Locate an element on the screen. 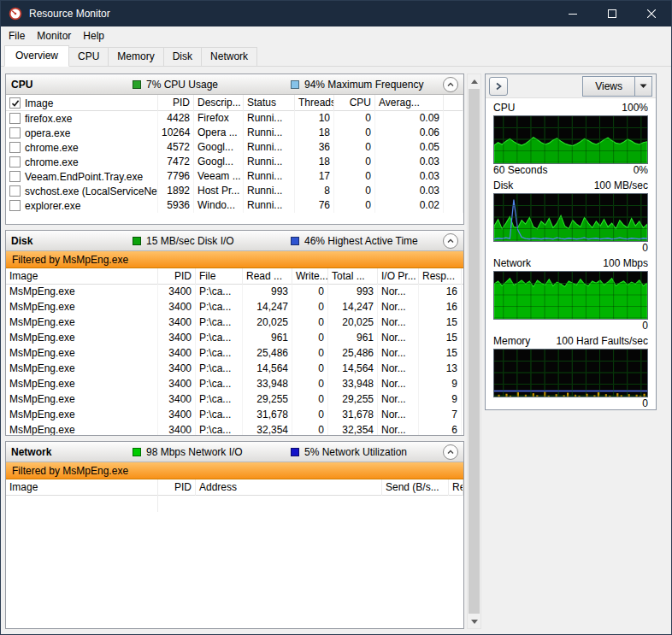  views-dropdown: Views is located at coordinates (617, 86).